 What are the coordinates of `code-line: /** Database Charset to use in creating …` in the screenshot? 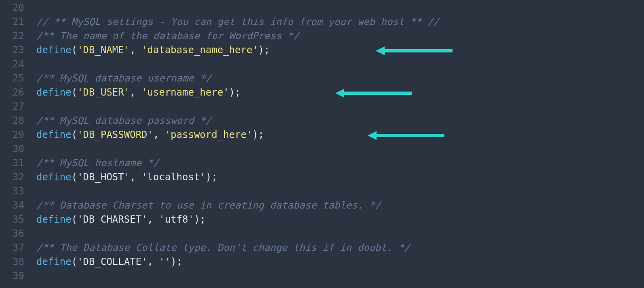 It's located at (340, 206).